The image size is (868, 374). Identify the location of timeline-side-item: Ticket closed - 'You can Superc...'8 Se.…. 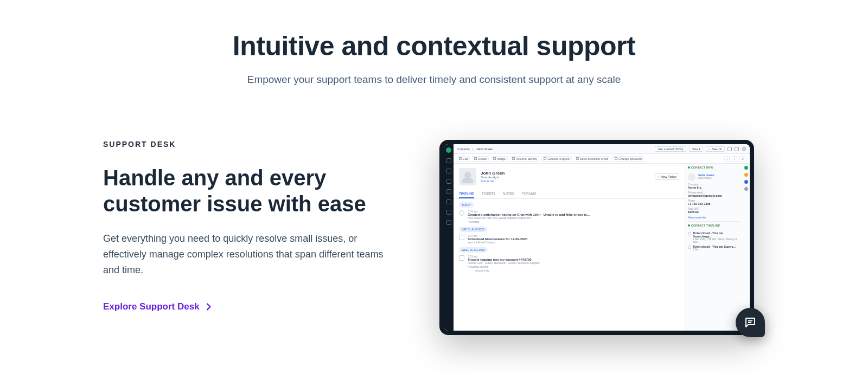
(714, 248).